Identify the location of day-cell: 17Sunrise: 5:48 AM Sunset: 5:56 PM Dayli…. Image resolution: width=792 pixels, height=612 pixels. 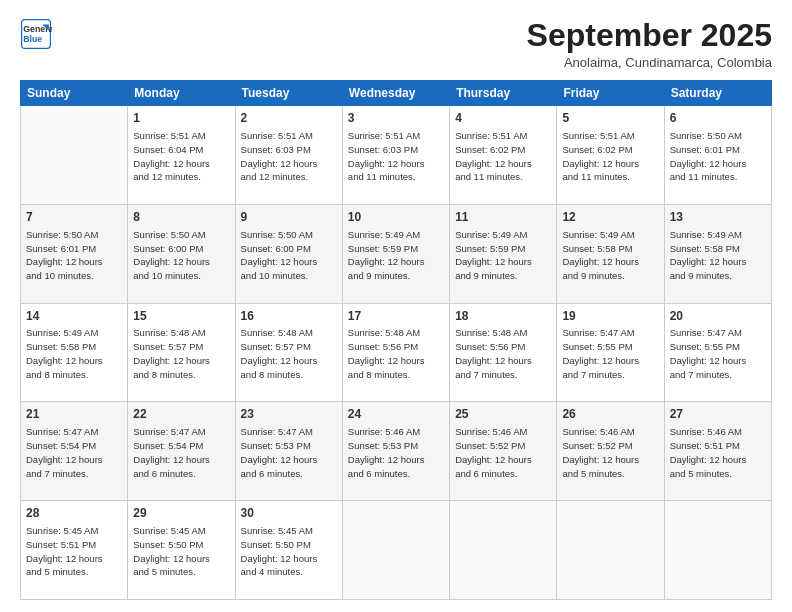
(396, 352).